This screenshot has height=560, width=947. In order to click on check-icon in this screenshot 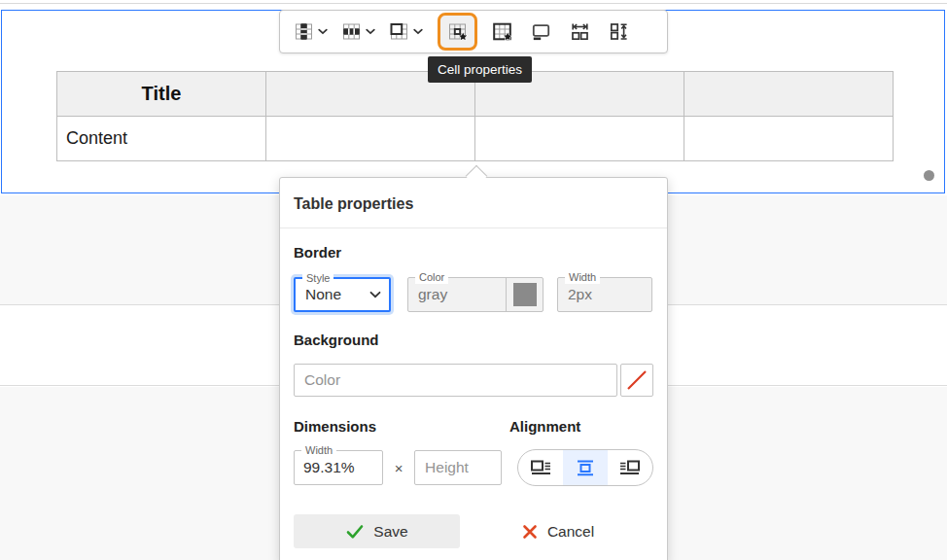, I will do `click(355, 532)`.